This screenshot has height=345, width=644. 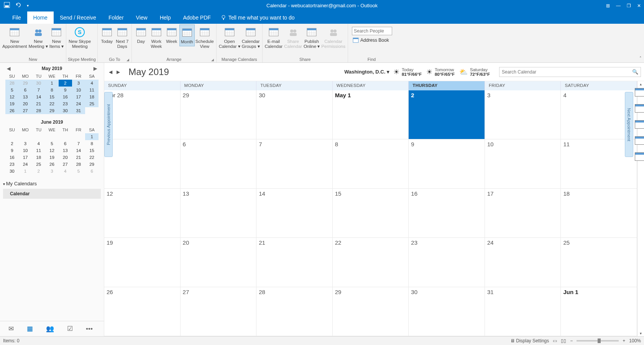 What do you see at coordinates (25, 97) in the screenshot?
I see `minical-day: 13` at bounding box center [25, 97].